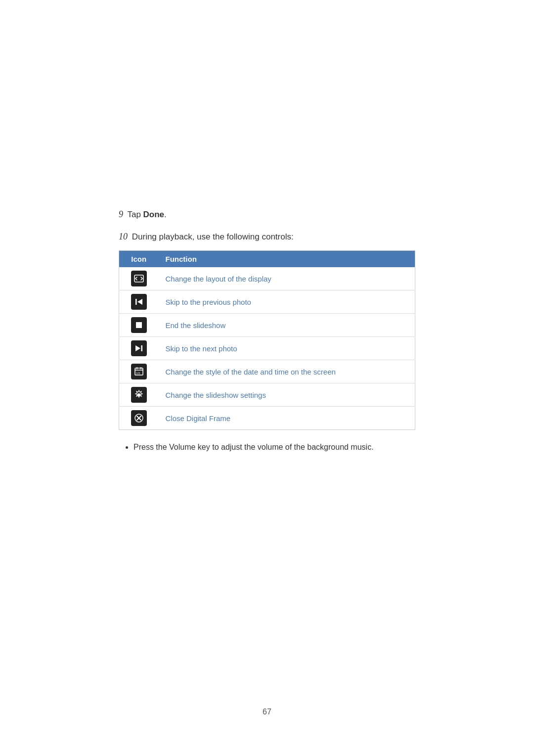  Describe the element at coordinates (287, 302) in the screenshot. I see `function-text: Skip to the previous photo` at that location.